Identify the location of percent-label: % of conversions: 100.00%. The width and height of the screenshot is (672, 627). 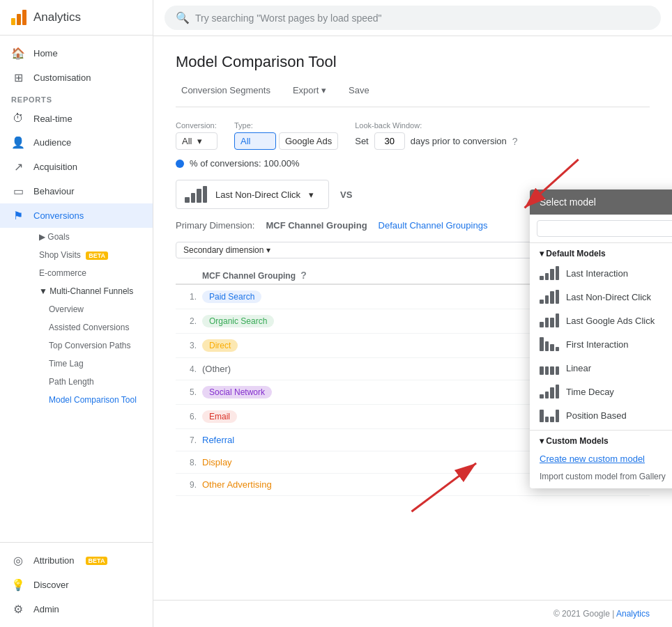
(245, 163).